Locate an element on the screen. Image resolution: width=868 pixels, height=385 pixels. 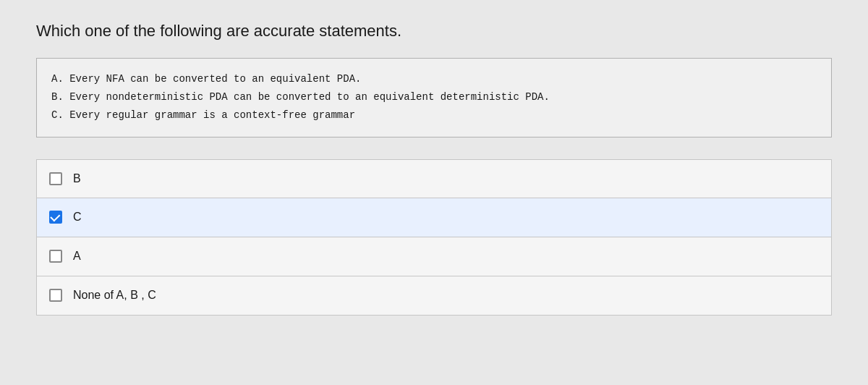
answer-label-c: C is located at coordinates (77, 217).